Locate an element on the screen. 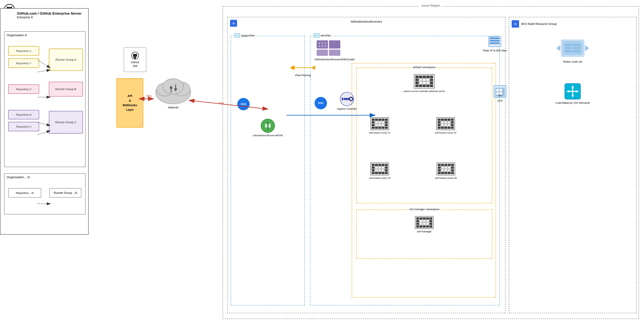 The image size is (644, 326). runner2-label: self-hosted runner #2 is located at coordinates (446, 133).